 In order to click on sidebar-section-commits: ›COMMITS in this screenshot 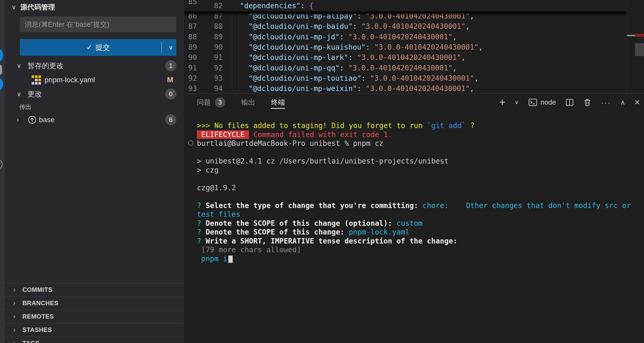, I will do `click(95, 290)`.